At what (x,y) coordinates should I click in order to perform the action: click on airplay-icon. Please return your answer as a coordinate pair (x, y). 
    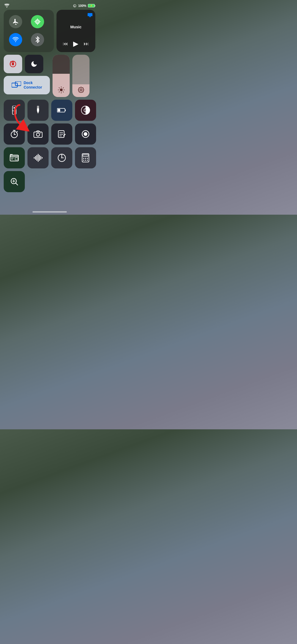
    Looking at the image, I should click on (90, 15).